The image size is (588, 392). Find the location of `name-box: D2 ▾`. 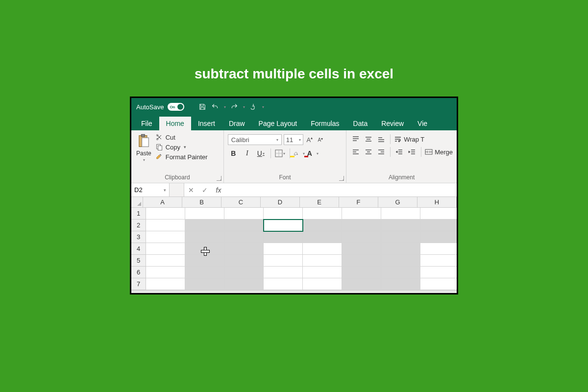

name-box: D2 ▾ is located at coordinates (150, 190).